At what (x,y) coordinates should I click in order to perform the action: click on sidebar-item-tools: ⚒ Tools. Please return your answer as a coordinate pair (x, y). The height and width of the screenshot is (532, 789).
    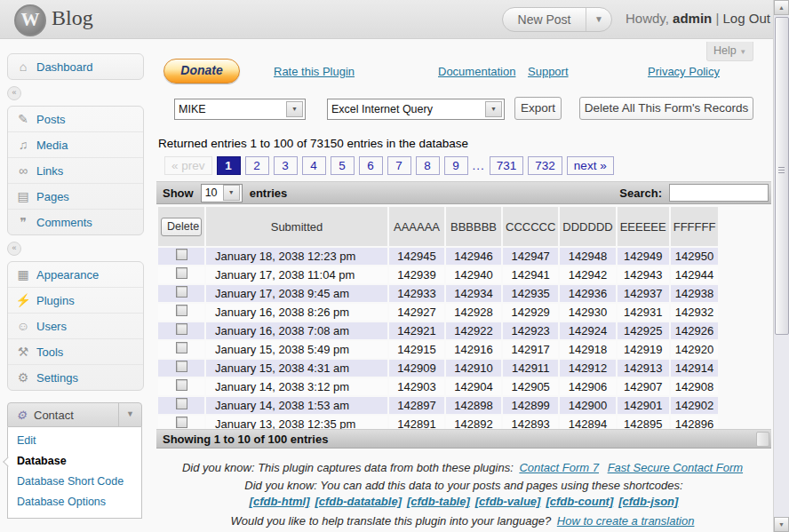
    Looking at the image, I should click on (76, 352).